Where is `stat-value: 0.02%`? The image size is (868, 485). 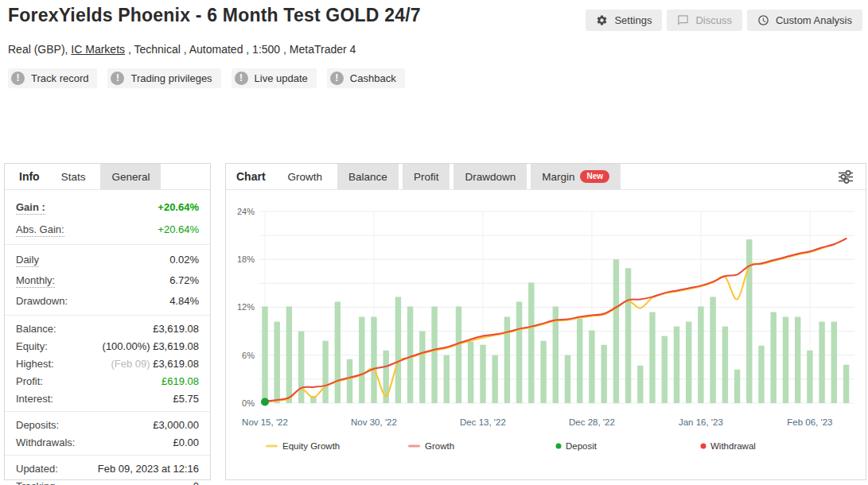
stat-value: 0.02% is located at coordinates (185, 259).